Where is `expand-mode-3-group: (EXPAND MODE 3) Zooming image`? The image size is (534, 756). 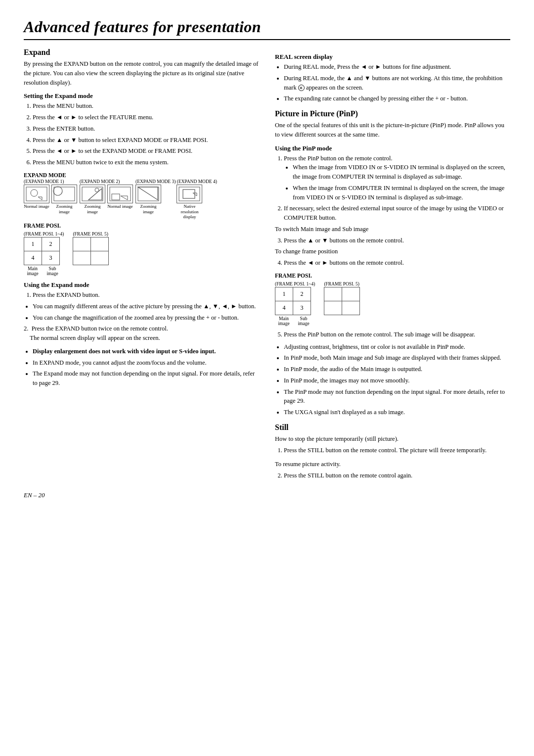
expand-mode-3-group: (EXPAND MODE 3) Zooming image is located at coordinates (155, 197).